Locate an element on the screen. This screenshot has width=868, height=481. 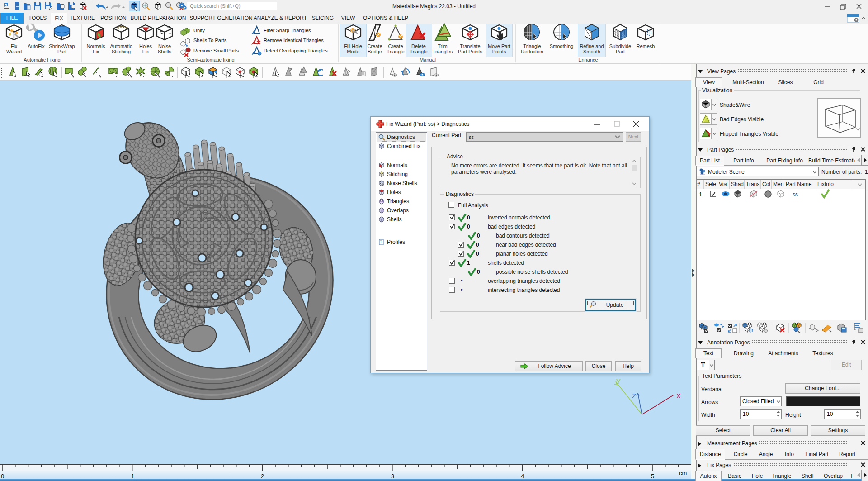
svg-text: 5 is located at coordinates (653, 476).